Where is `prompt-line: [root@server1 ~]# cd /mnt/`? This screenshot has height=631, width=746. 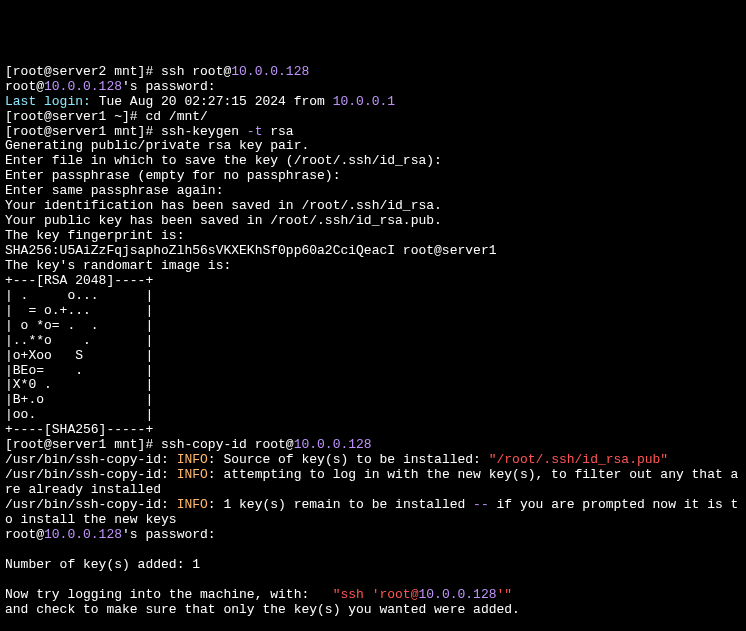
prompt-line: [root@server1 ~]# cd /mnt/ is located at coordinates (106, 116).